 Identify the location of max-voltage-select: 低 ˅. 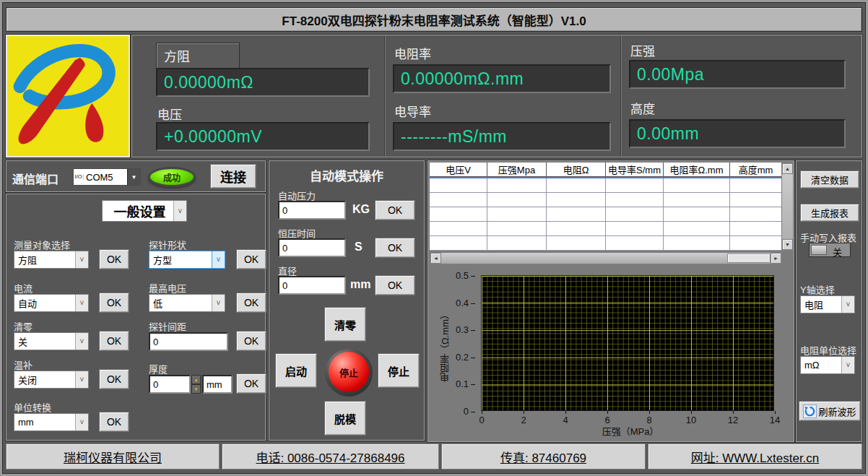
(187, 303).